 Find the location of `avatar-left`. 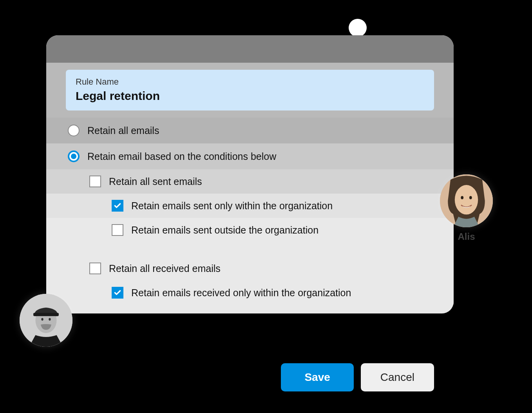

avatar-left is located at coordinates (46, 321).